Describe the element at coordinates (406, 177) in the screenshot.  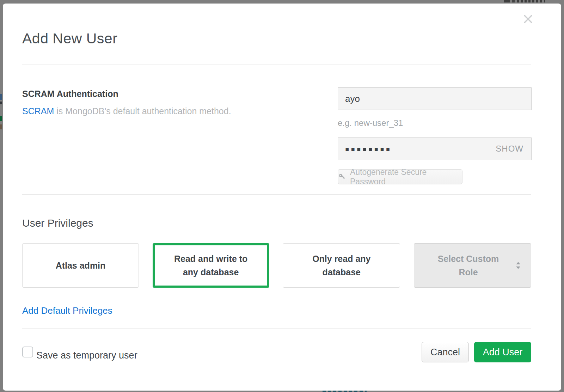
I see `autogenerate-password-label: Autogenerate Secure Password` at that location.